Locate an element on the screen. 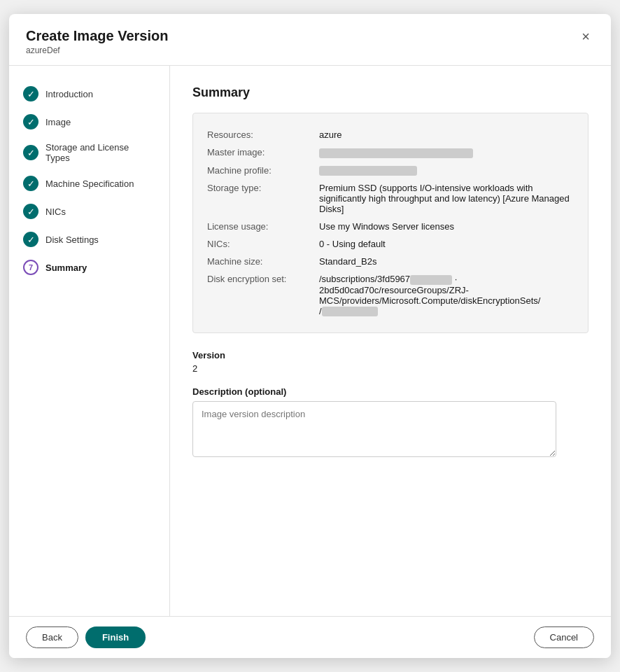  step-icon-introduction: ✓ is located at coordinates (31, 94).